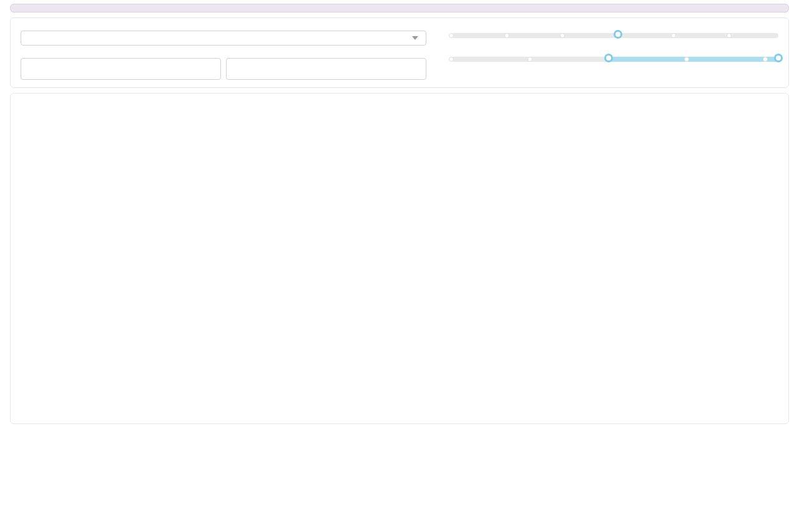  I want to click on chevron-down-icon, so click(415, 38).